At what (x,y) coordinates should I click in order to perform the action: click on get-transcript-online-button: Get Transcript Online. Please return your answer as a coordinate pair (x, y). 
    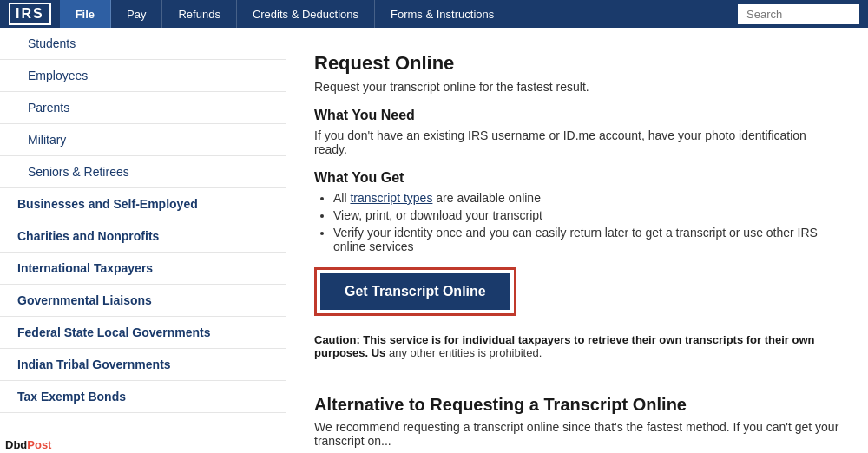
    Looking at the image, I should click on (415, 292).